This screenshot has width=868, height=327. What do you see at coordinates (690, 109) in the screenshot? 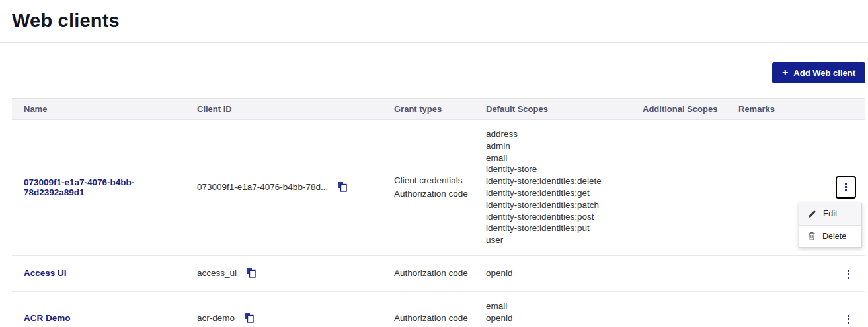
I see `column-header-additional-scopes: Additional Scopes` at bounding box center [690, 109].